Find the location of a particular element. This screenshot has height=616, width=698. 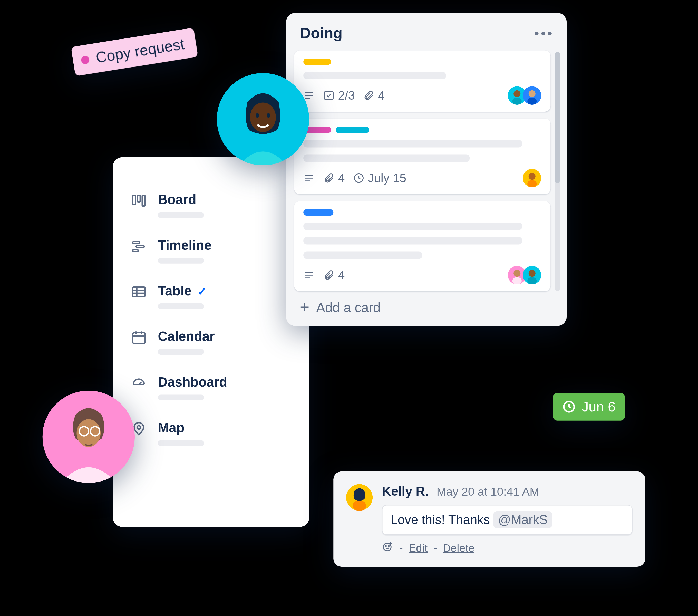

column-menu-icon: ••• is located at coordinates (544, 33).